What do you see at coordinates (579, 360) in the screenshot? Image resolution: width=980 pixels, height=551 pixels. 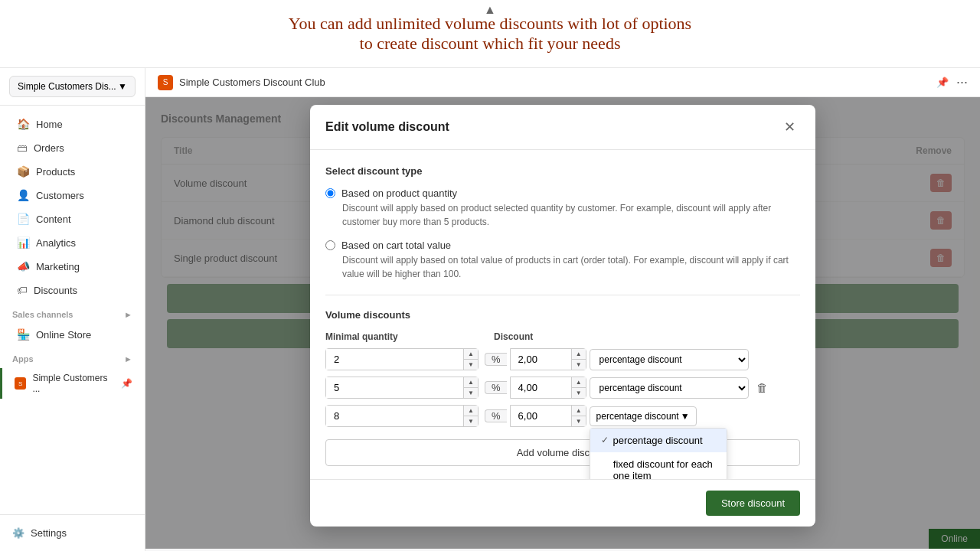 I see `spinners-disc-1: ▲ ▼` at bounding box center [579, 360].